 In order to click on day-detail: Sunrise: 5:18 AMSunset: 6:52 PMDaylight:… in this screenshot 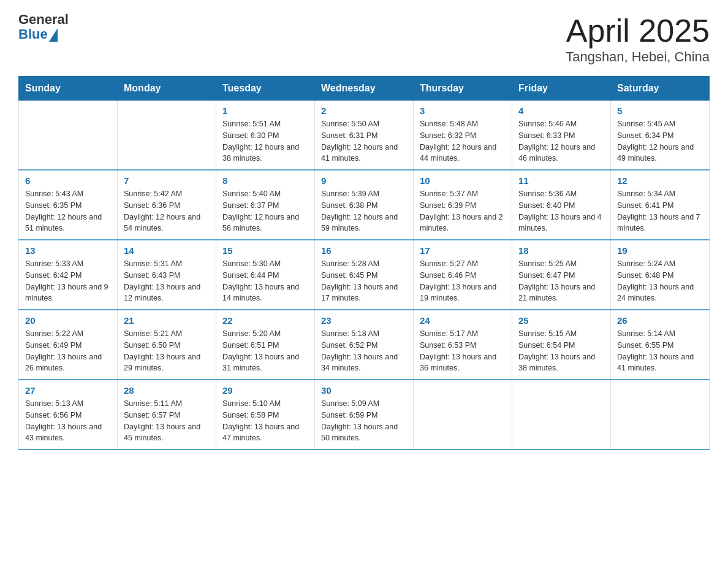, I will do `click(364, 351)`.